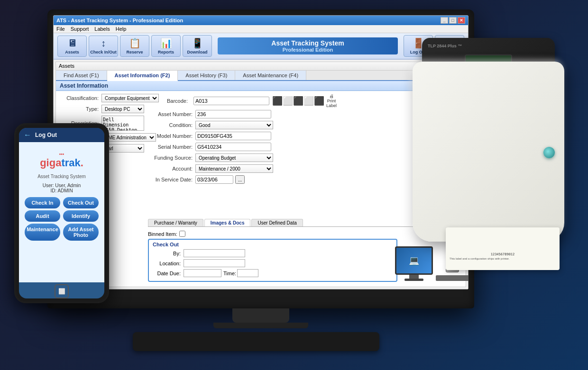 This screenshot has width=588, height=370. What do you see at coordinates (82, 75) in the screenshot?
I see `tab-find-label: Find Asset (F1)` at bounding box center [82, 75].